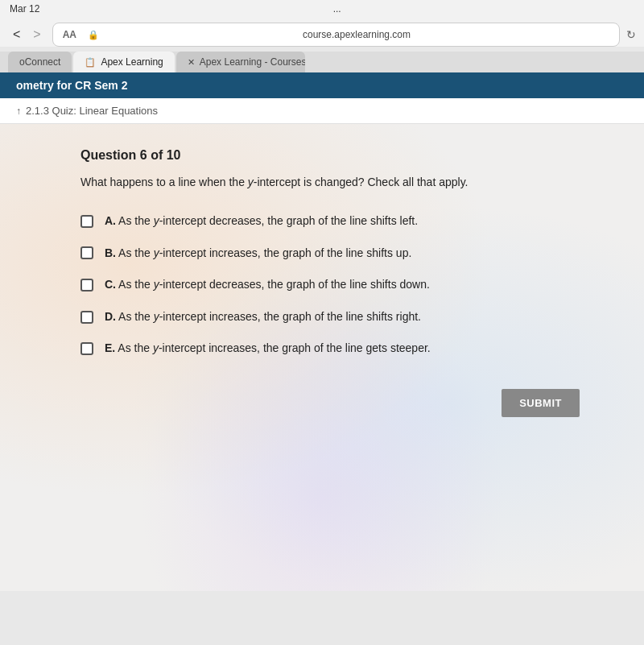  Describe the element at coordinates (110, 316) in the screenshot. I see `option-d-letter: D.` at that location.